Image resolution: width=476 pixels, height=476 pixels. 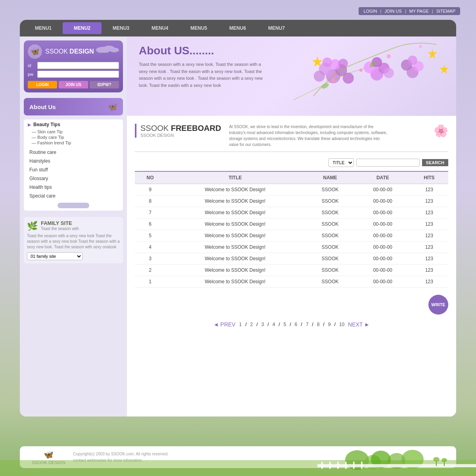 I want to click on fun-stuff-link: Fun stuff, so click(x=74, y=170).